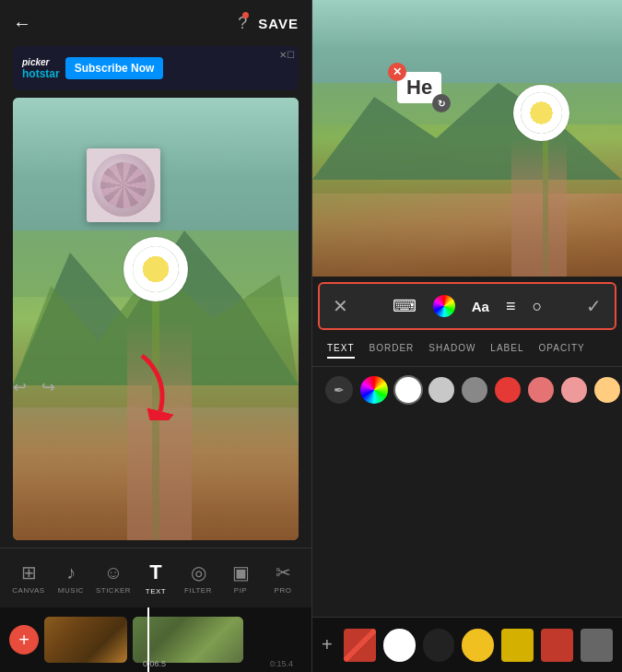  Describe the element at coordinates (393, 350) in the screenshot. I see `tab-border: BORDER` at that location.